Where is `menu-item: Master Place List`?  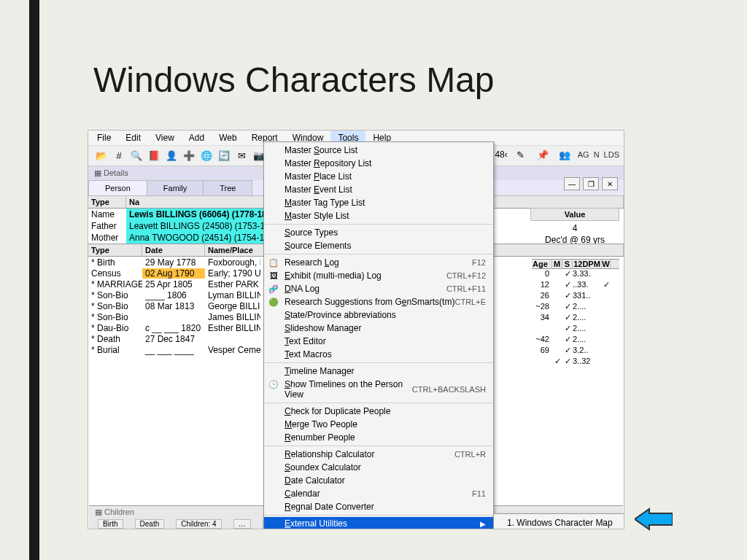
menu-item: Master Place List is located at coordinates (379, 176).